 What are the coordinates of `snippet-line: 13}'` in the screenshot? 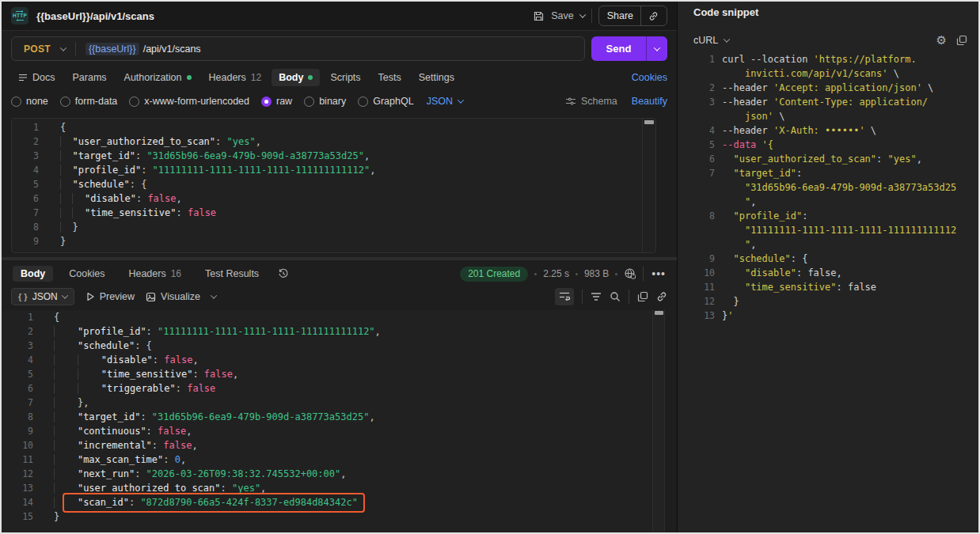 It's located at (828, 316).